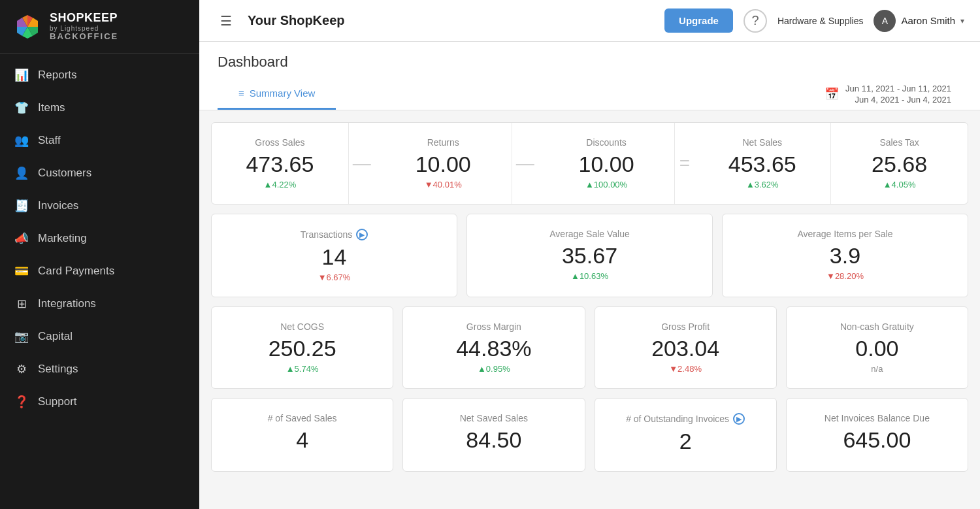 This screenshot has height=509, width=980. What do you see at coordinates (443, 165) in the screenshot?
I see `returns-value: 10.00` at bounding box center [443, 165].